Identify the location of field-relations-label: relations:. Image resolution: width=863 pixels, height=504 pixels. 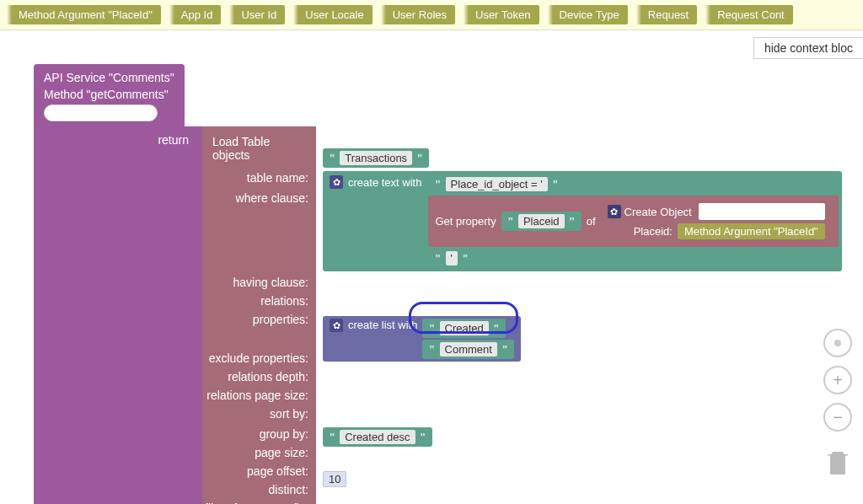
(287, 301).